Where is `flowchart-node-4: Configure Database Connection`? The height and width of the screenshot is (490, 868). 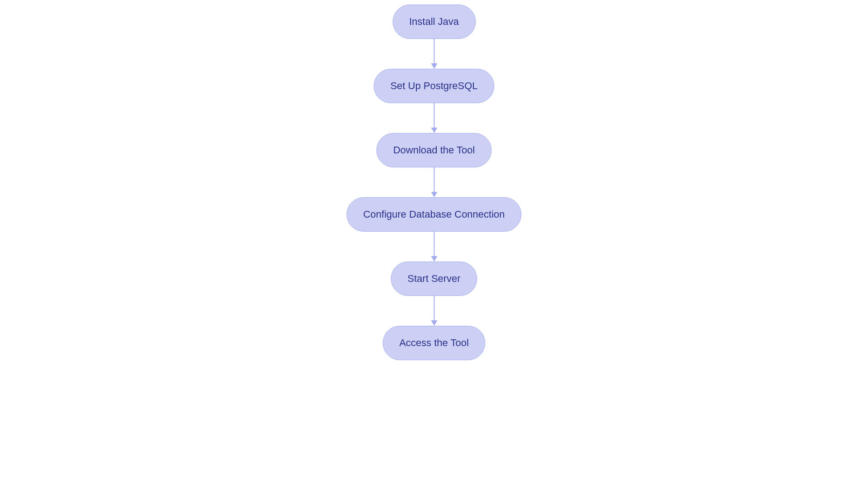
flowchart-node-4: Configure Database Connection is located at coordinates (434, 214).